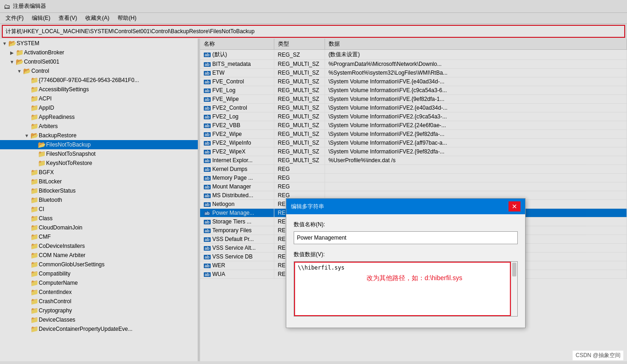 Image resolution: width=627 pixels, height=364 pixels. What do you see at coordinates (99, 154) in the screenshot?
I see `tree-item-filesnottosnapshot: 📁FilesNotToSnapshot` at bounding box center [99, 154].